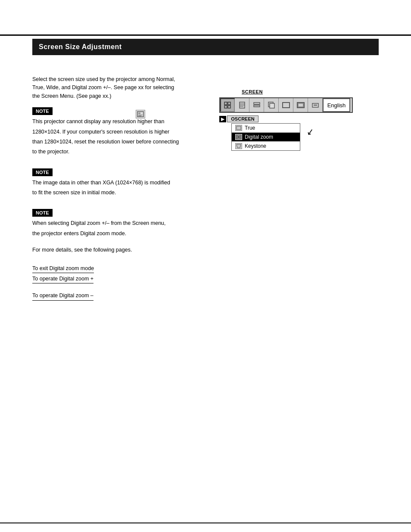 The width and height of the screenshot is (411, 532). Describe the element at coordinates (206, 47) in the screenshot. I see `title-bar: Screen Size Adjustment` at that location.